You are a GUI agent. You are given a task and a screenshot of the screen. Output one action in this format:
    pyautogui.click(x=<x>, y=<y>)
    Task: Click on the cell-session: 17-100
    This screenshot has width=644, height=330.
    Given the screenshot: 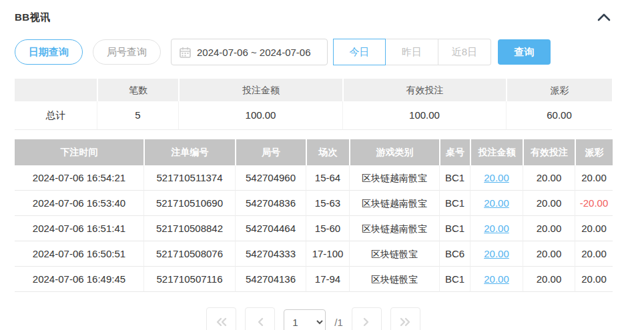 What is the action you would take?
    pyautogui.click(x=327, y=254)
    